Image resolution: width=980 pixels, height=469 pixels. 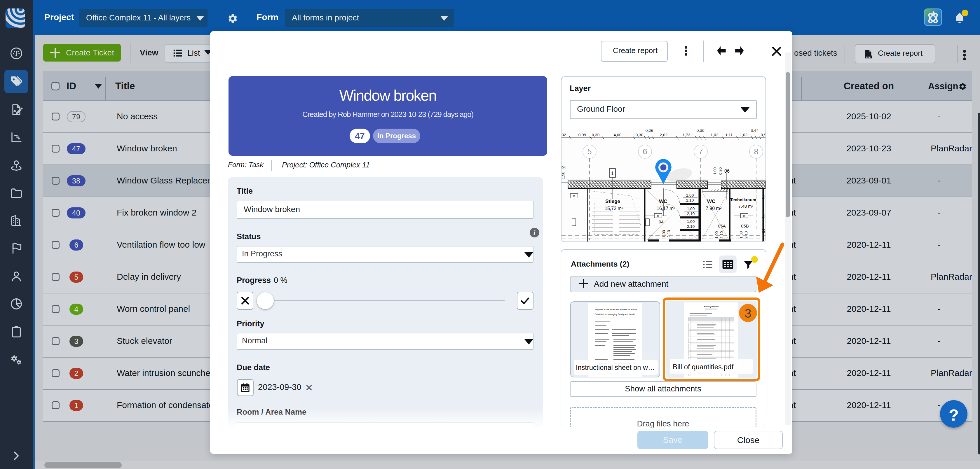 I want to click on svg-text: 16,17 m², so click(x=666, y=208).